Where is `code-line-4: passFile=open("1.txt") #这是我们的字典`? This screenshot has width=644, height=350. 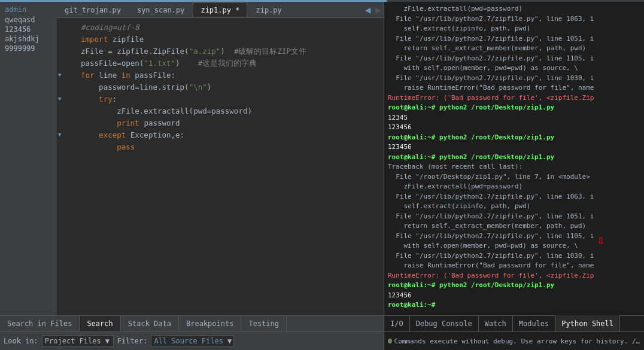 code-line-4: passFile=open("1.txt") #这是我们的字典 is located at coordinates (220, 63).